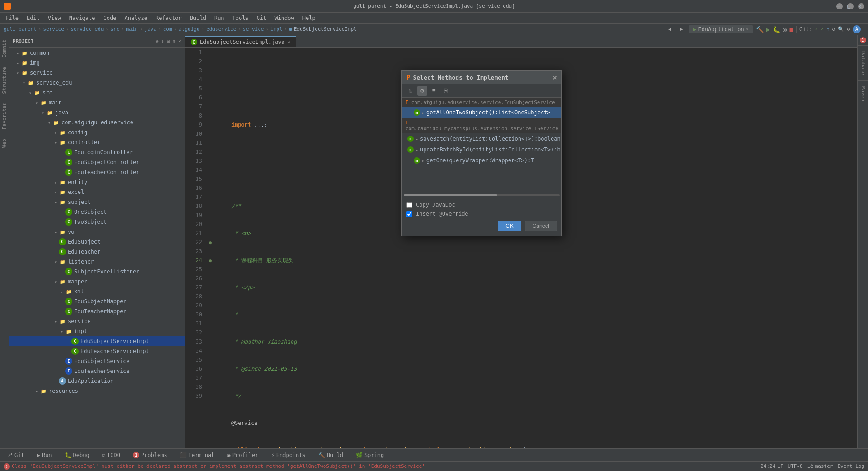 This screenshot has height=471, width=868. What do you see at coordinates (482, 113) in the screenshot?
I see `dialog-method-getAllOneTwoSubject: m ▸ getAllOneTwoSubject():List<OneSubjec…` at bounding box center [482, 113].